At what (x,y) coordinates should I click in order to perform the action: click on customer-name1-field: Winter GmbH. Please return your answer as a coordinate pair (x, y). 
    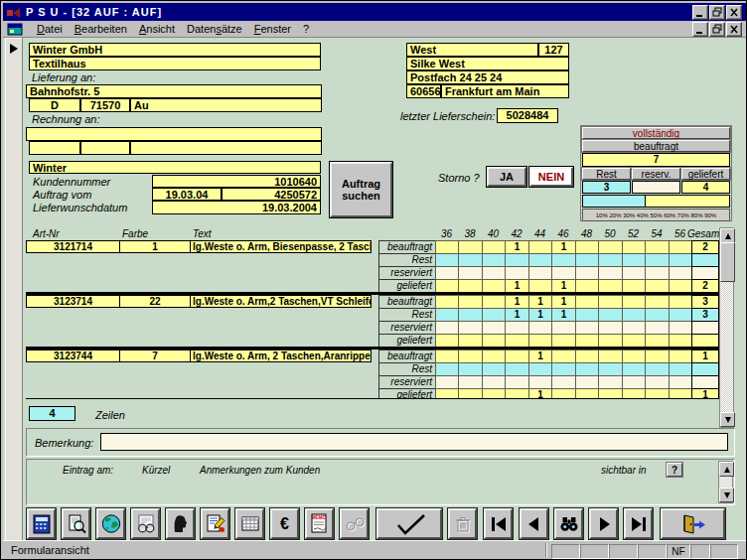
    Looking at the image, I should click on (175, 50).